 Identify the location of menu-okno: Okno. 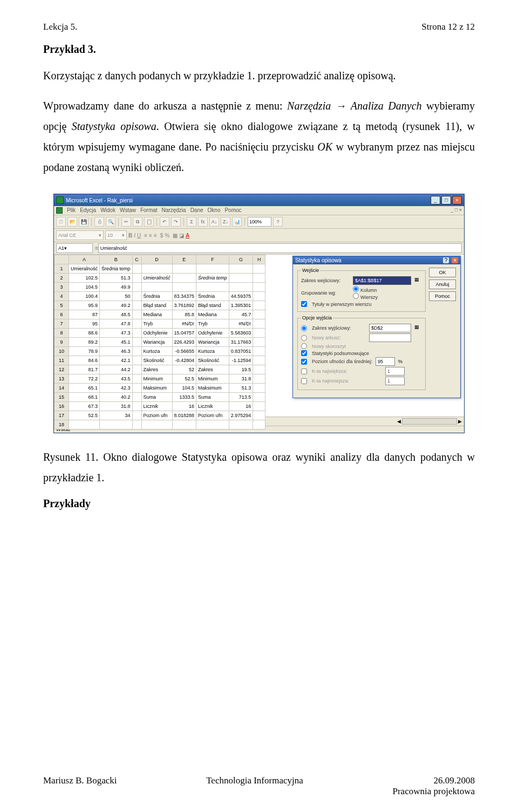
(214, 210).